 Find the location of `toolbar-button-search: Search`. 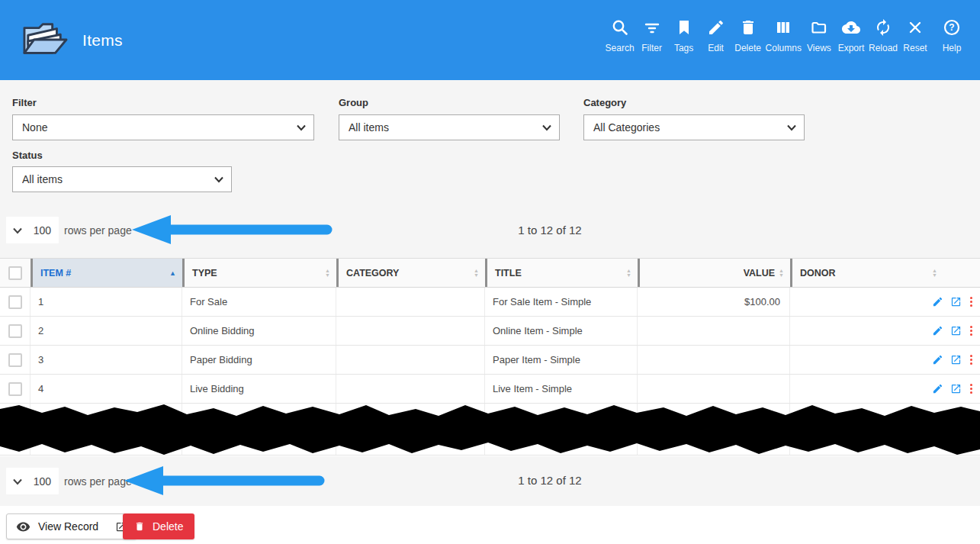

toolbar-button-search: Search is located at coordinates (620, 36).